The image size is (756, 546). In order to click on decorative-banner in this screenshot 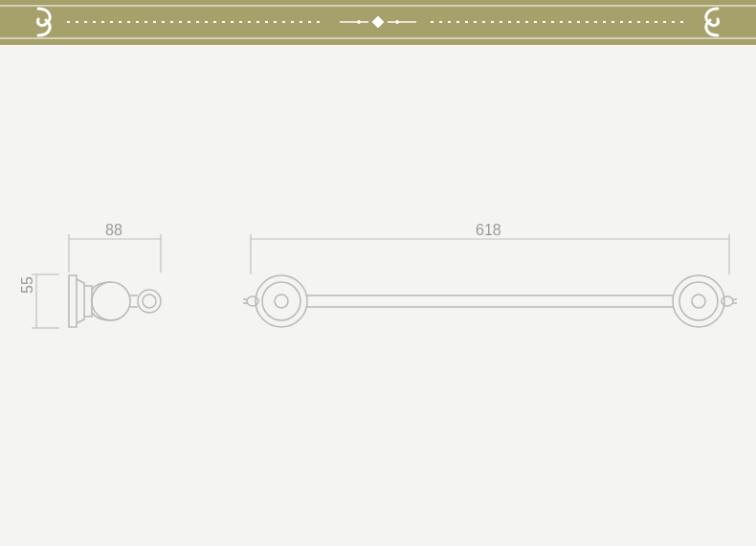, I will do `click(378, 23)`.